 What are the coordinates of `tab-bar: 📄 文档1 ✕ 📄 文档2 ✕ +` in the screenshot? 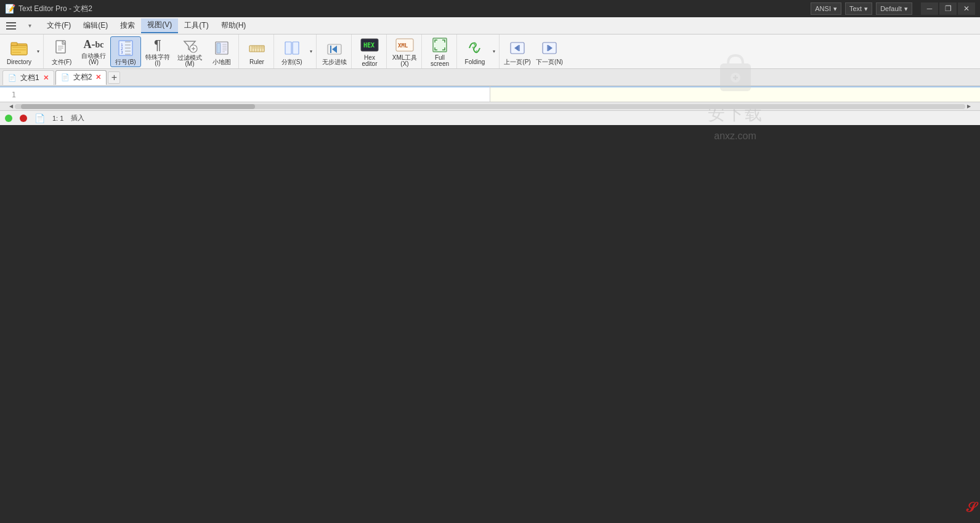 It's located at (490, 78).